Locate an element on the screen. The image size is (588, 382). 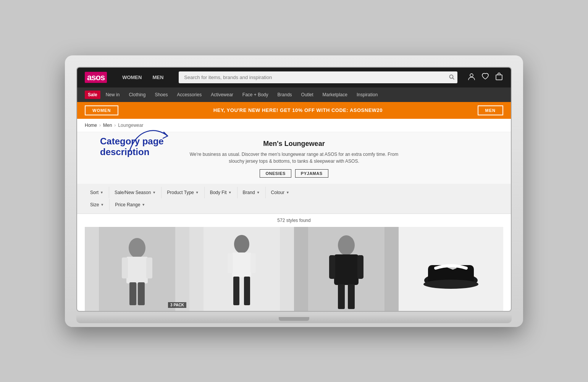
colour-caret: ▼ is located at coordinates (288, 193).